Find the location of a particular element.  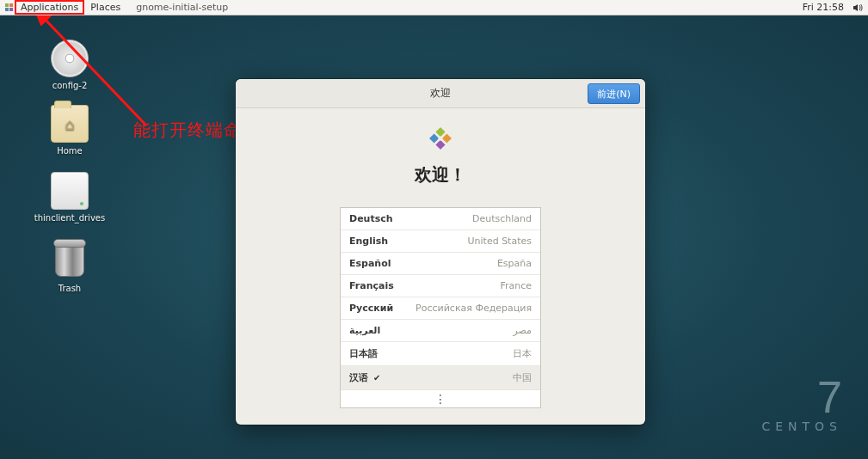

places-menu: Places is located at coordinates (105, 7).